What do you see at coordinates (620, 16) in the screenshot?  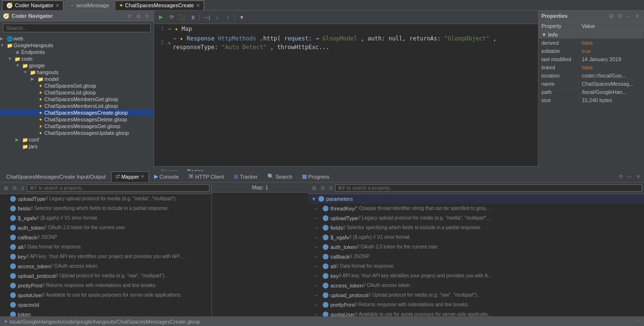 I see `props-btn2: ⊟` at bounding box center [620, 16].